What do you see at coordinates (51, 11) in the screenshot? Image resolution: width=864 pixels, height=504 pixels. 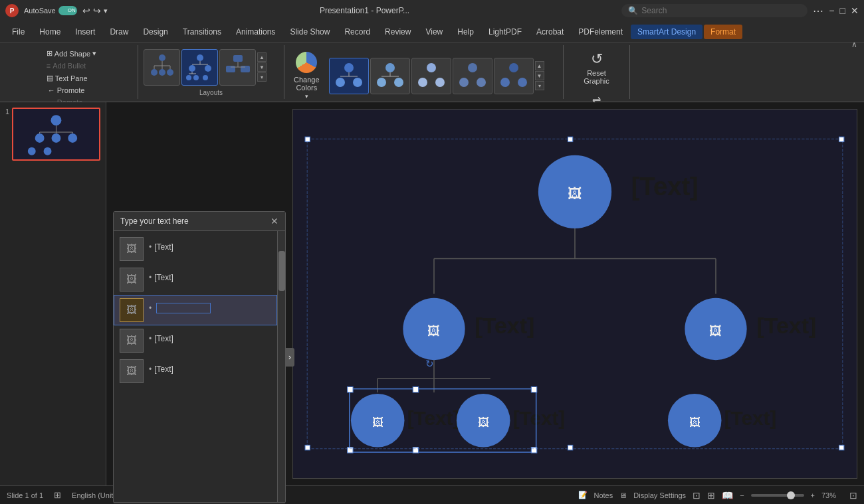 I see `autosave-area: AutoSave` at bounding box center [51, 11].